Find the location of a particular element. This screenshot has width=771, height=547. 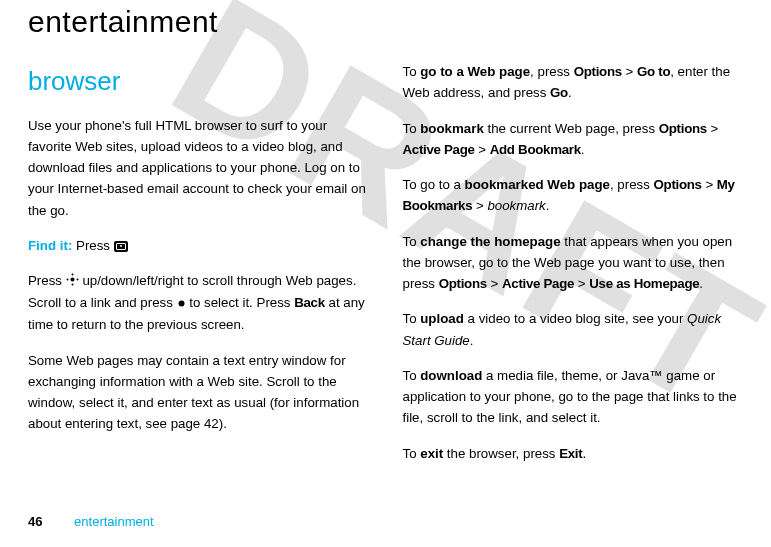

txt: To go to a is located at coordinates (434, 184).